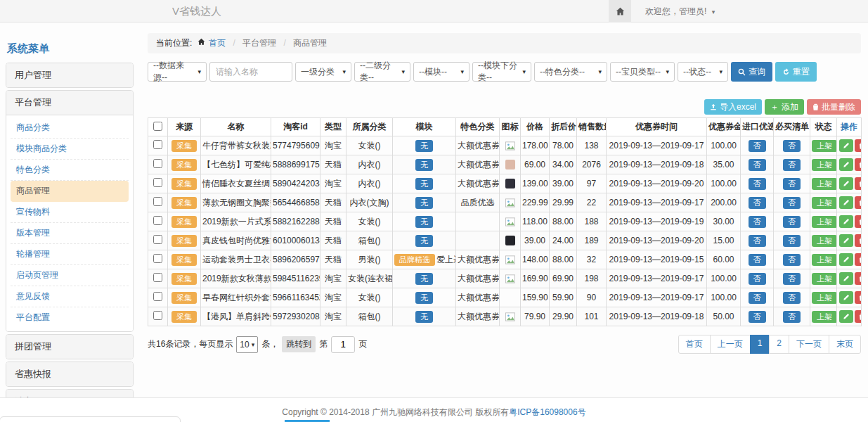 The width and height of the screenshot is (868, 422). Describe the element at coordinates (70, 255) in the screenshot. I see `sidebar-item-carousel-management: 轮播管理` at that location.